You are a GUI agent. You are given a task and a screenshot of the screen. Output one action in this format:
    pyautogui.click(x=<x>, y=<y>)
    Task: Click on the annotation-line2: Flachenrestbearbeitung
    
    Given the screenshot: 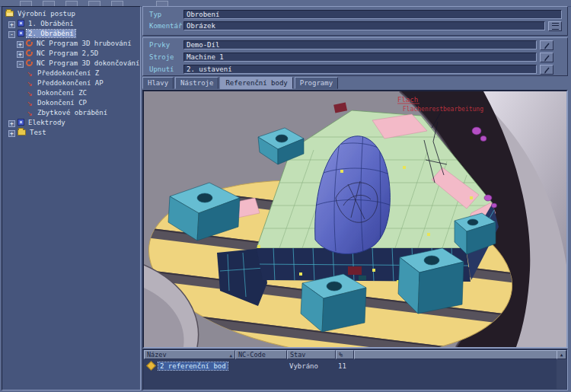 What is the action you would take?
    pyautogui.click(x=443, y=110)
    